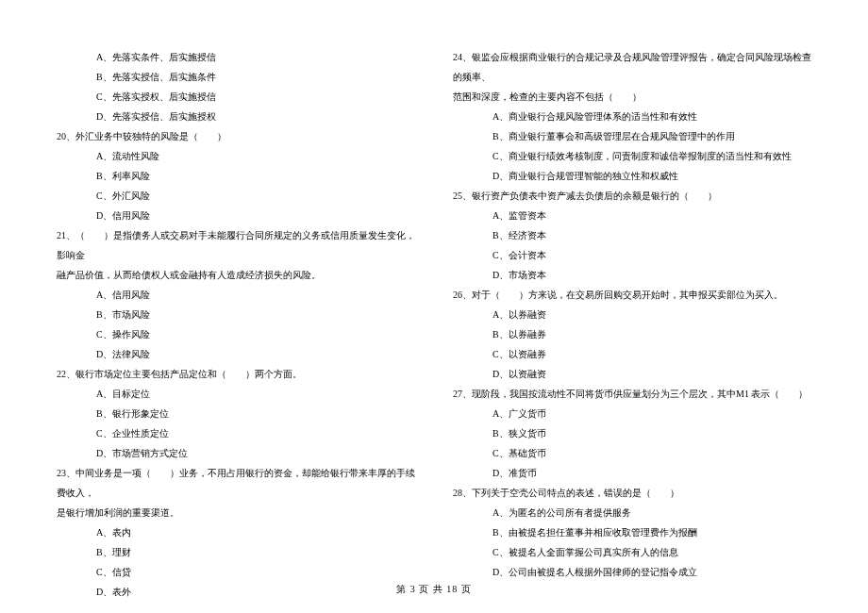 The height and width of the screenshot is (613, 868). Describe the element at coordinates (632, 67) in the screenshot. I see `qstem: 银监会应根据商业银行的合规记录及合规风险管理评报告，确定合同风险现场检查的频率、` at that location.